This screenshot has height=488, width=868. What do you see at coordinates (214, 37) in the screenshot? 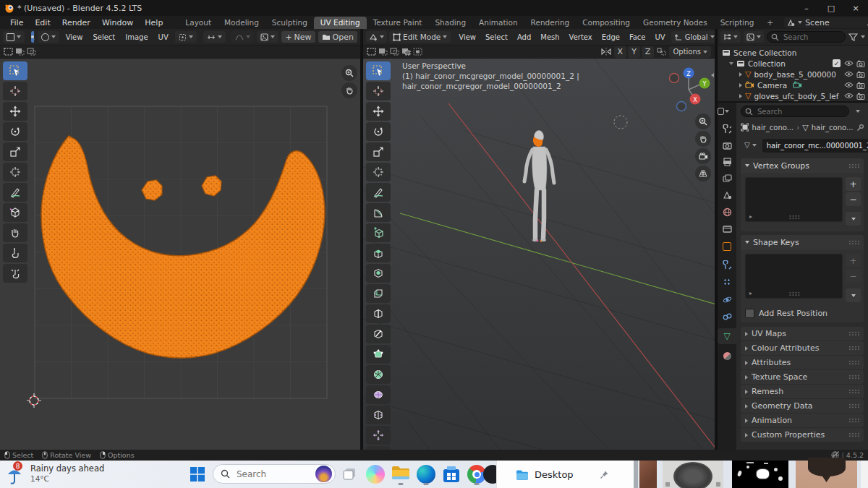
I see `uv-snap-with-button` at bounding box center [214, 37].